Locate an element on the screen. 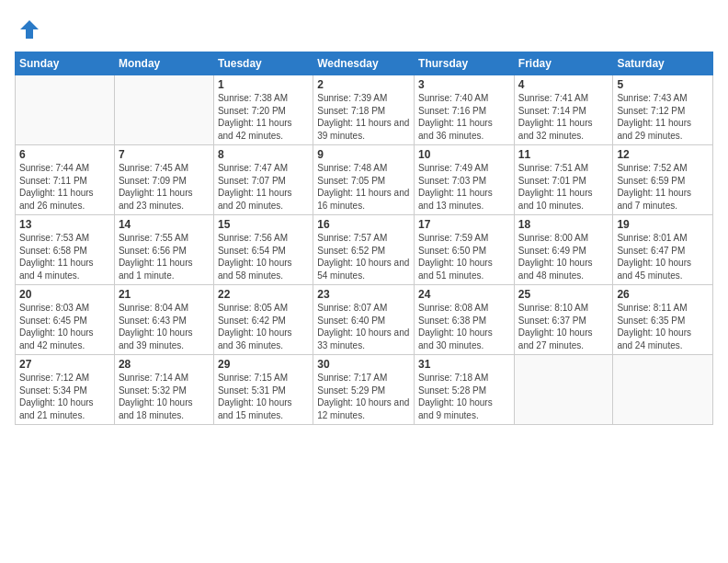 Image resolution: width=728 pixels, height=563 pixels. calendar-cell: 23Sunrise: 8:07 AMSunset: 6:40 PMDayligh… is located at coordinates (364, 320).